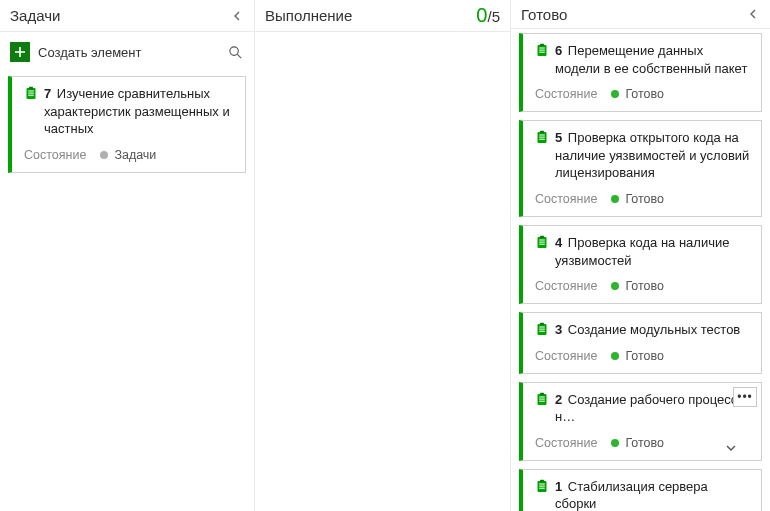 Image resolution: width=770 pixels, height=511 pixels. Describe the element at coordinates (643, 494) in the screenshot. I see `card-title-row: 1 Стабилизация сервера сборки` at that location.